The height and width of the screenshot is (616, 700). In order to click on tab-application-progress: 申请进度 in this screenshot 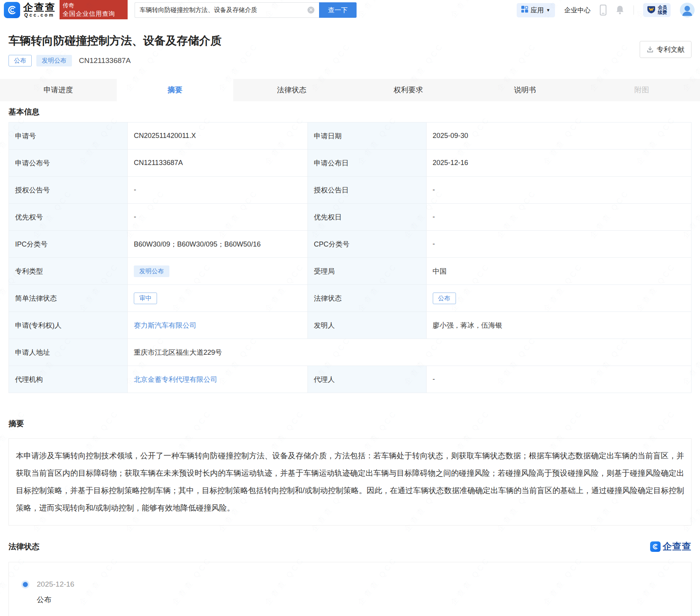, I will do `click(58, 90)`.